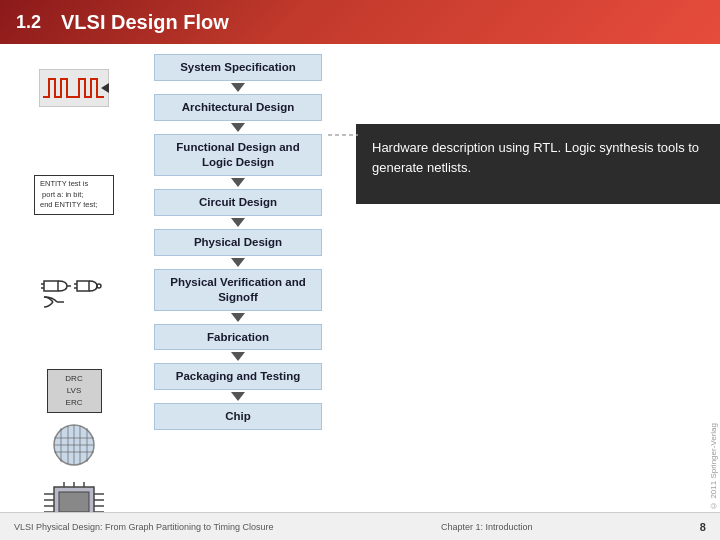 The image size is (720, 540). What do you see at coordinates (74, 445) in the screenshot?
I see `grid-icon-block` at bounding box center [74, 445].